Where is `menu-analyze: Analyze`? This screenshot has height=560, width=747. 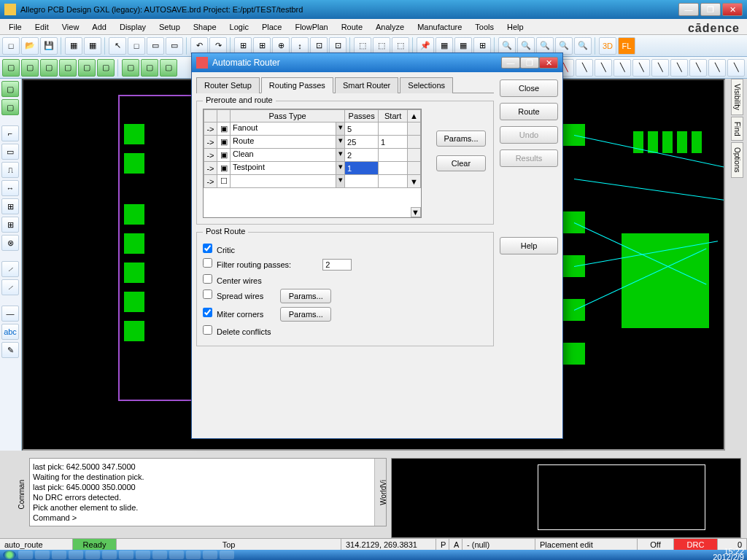
menu-analyze: Analyze is located at coordinates (390, 27).